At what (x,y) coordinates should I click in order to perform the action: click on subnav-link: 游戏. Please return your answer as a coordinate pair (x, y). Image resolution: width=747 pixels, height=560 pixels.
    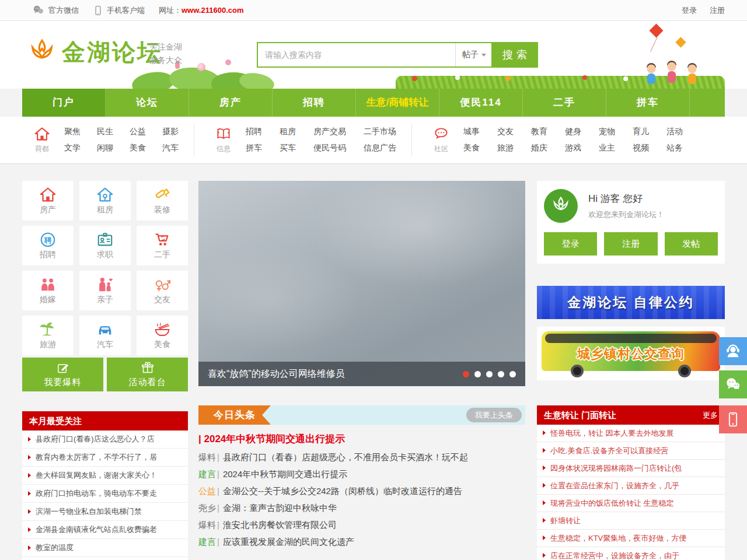
    Looking at the image, I should click on (573, 148).